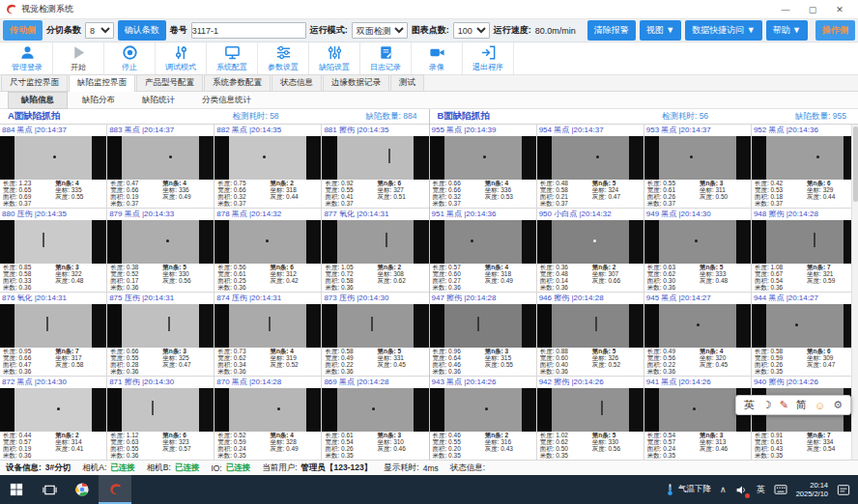  Describe the element at coordinates (182, 58) in the screenshot. I see `tool-button: 调试模式` at that location.